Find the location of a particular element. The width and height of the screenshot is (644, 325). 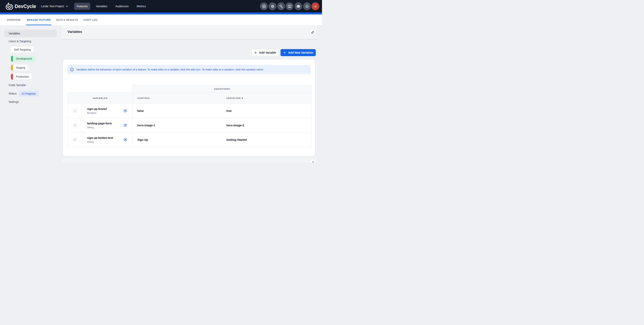

info-banner: Variables define the behaviour of each v… is located at coordinates (189, 69).